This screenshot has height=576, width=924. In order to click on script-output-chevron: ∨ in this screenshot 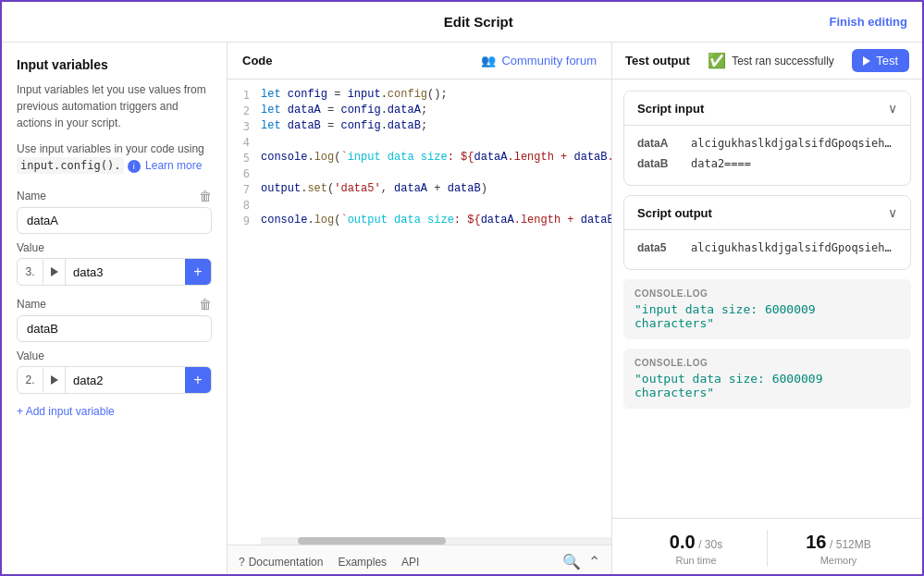, I will do `click(893, 213)`.